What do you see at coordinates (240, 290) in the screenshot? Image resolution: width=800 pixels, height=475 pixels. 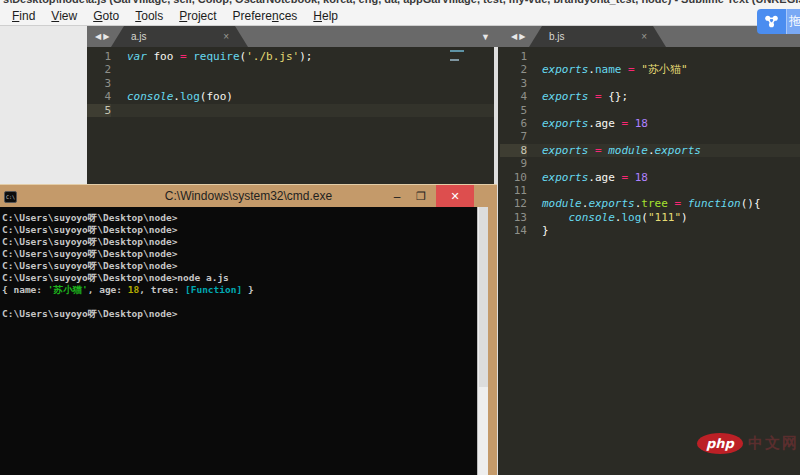 I see `console-line: { name: '苏小猫', age: 18, tree: [Function]…` at bounding box center [240, 290].